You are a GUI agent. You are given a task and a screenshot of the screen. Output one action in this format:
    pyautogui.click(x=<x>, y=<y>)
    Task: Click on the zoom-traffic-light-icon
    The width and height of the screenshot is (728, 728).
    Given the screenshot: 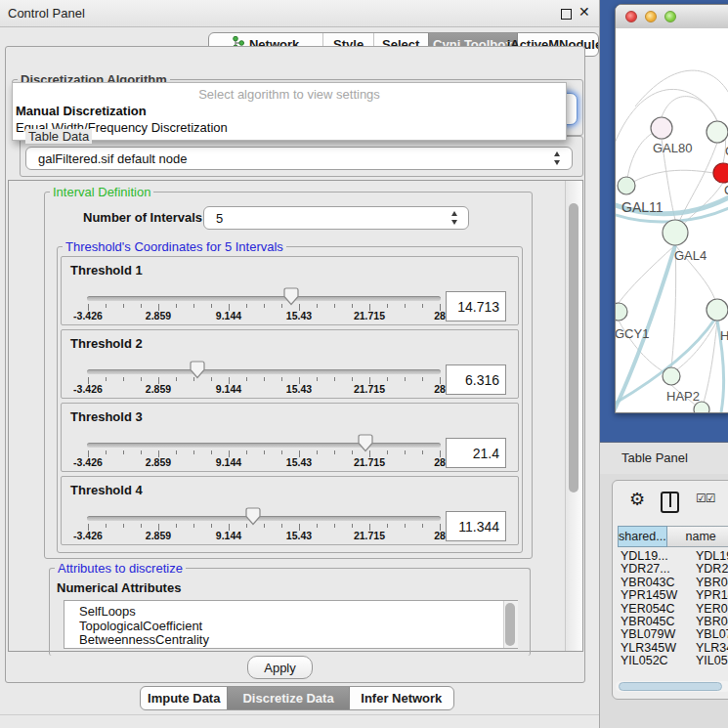 What is the action you would take?
    pyautogui.click(x=670, y=17)
    